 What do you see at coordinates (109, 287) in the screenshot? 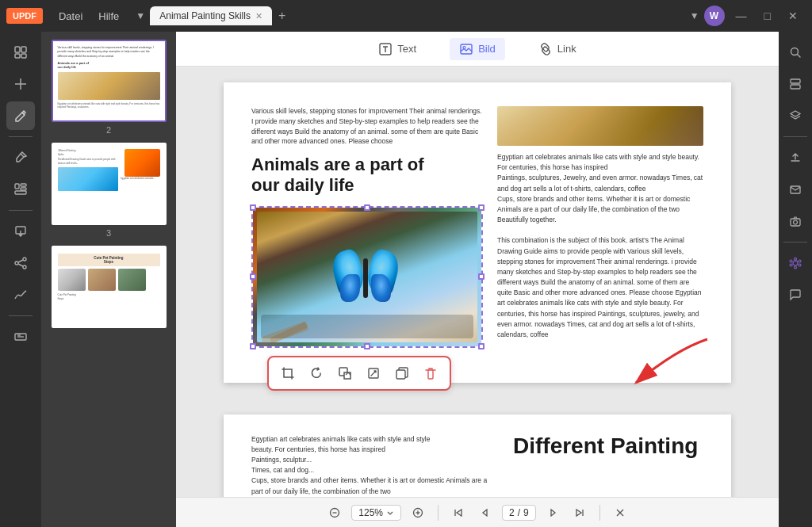
I see `thumb-img-4: Cute Pet PaintingSteps Cute Pet Painting…` at bounding box center [109, 287].